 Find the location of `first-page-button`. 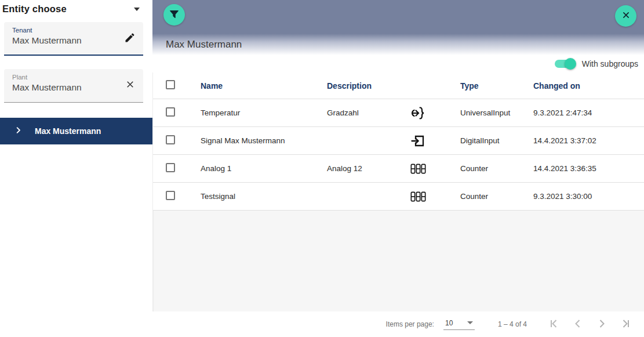

first-page-button is located at coordinates (554, 324).